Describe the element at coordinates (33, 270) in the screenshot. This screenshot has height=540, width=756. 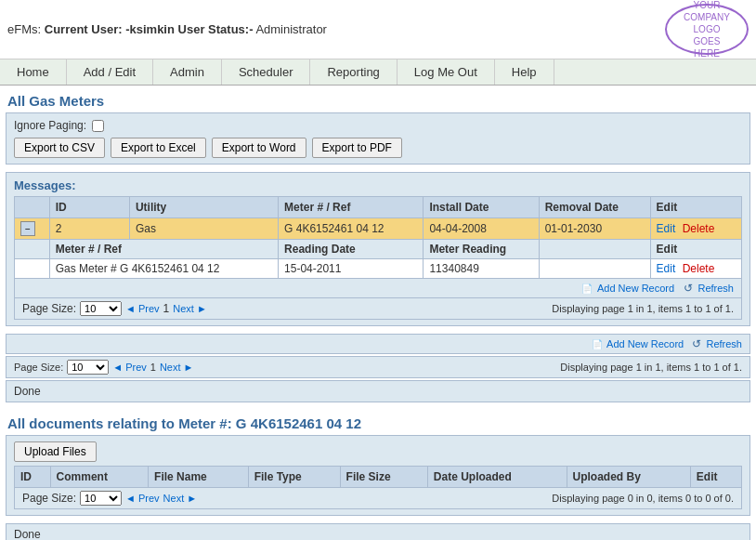
I see `sub-row-empty` at that location.